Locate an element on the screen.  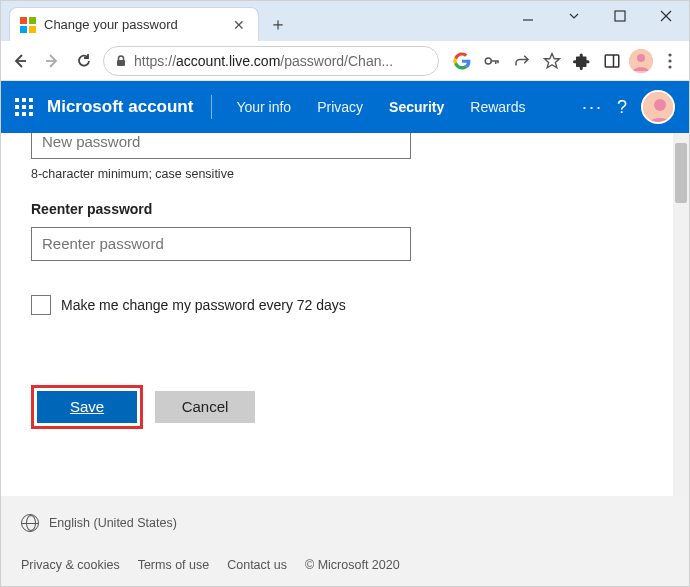
url-path: /password/Chan... is located at coordinates (336, 61).